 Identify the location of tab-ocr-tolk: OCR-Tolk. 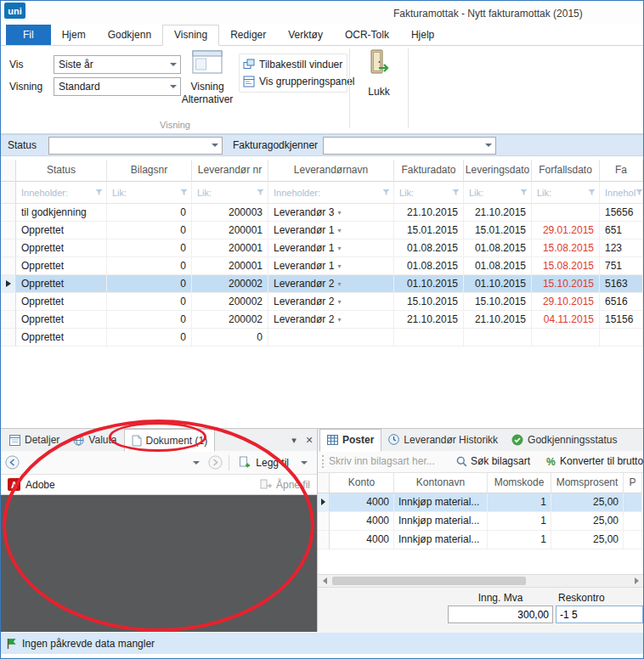
(367, 35).